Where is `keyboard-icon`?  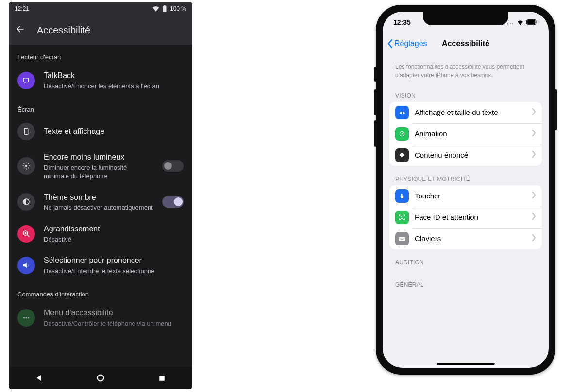
keyboard-icon is located at coordinates (402, 239).